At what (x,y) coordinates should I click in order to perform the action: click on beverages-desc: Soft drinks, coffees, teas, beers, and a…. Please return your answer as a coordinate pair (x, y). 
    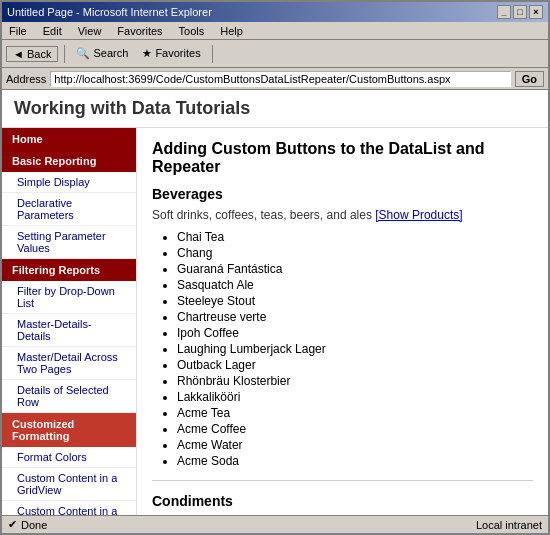
    Looking at the image, I should click on (342, 215).